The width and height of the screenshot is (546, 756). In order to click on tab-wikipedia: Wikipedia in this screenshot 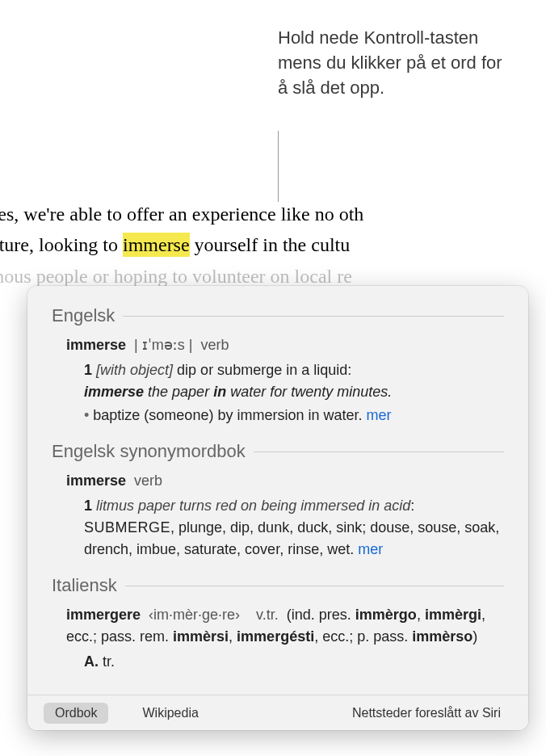, I will do `click(170, 713)`.